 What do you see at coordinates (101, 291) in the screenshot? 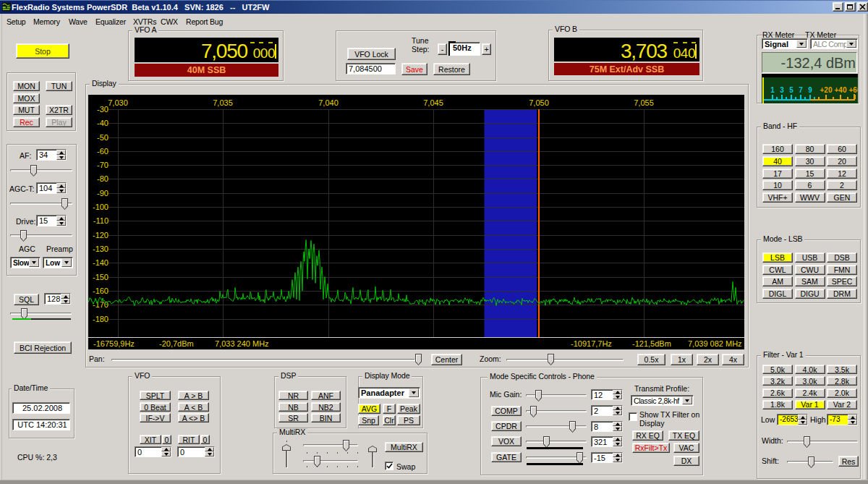
I see `svg-text: -160` at bounding box center [101, 291].